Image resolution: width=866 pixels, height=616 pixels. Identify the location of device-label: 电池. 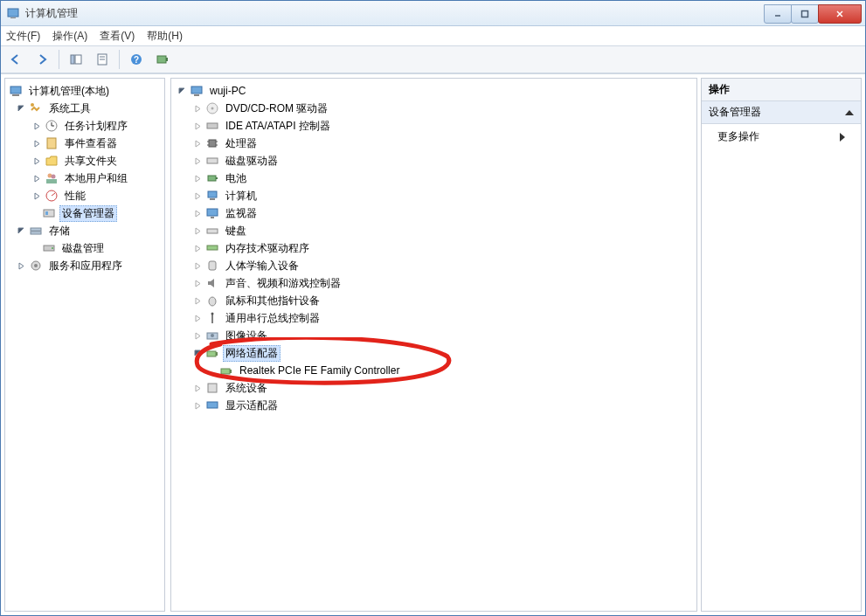
(236, 178).